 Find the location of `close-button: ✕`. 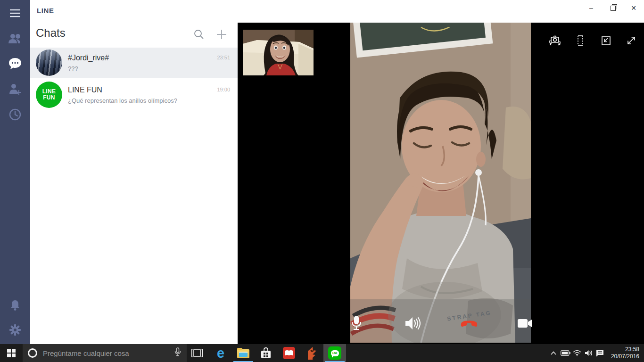

close-button: ✕ is located at coordinates (634, 8).